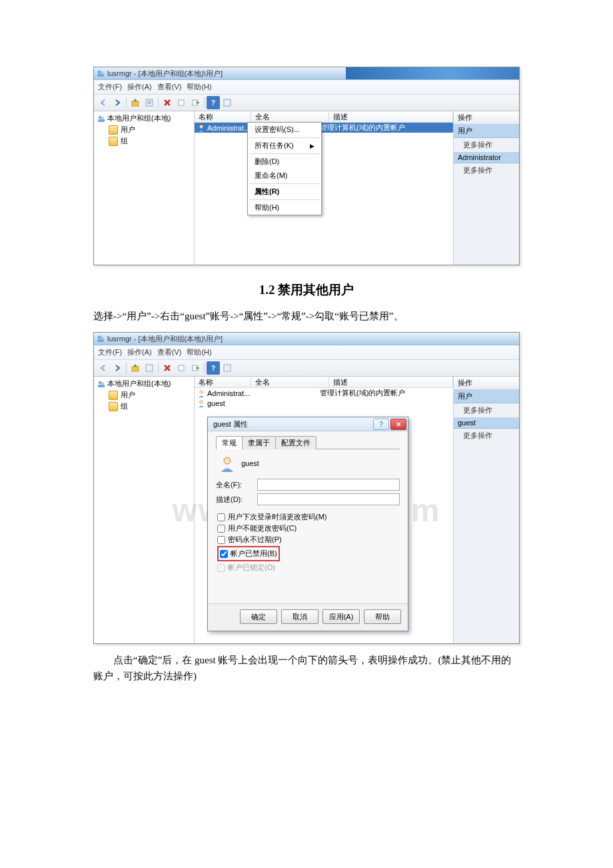  Describe the element at coordinates (285, 145) in the screenshot. I see `ctx-all-tasks: 所有任务(K)▶` at that location.